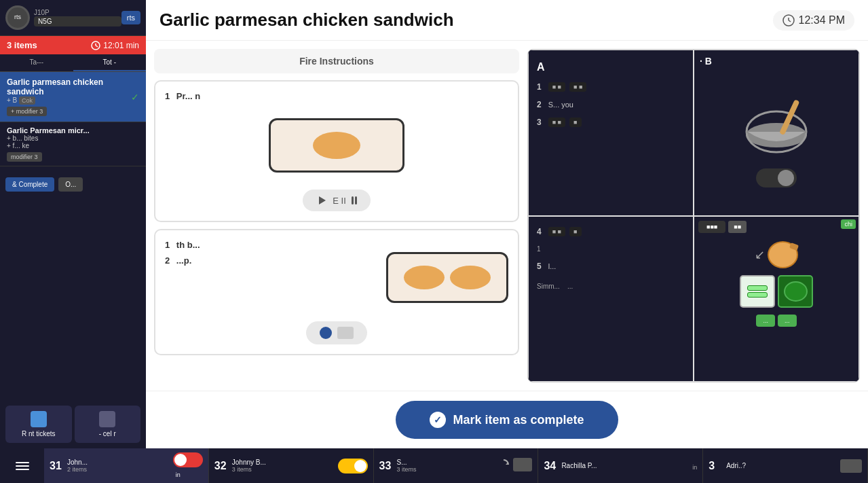 The width and height of the screenshot is (868, 483). What do you see at coordinates (786, 466) in the screenshot?
I see `bottom-tab-3: 3 Adri..?` at bounding box center [786, 466].